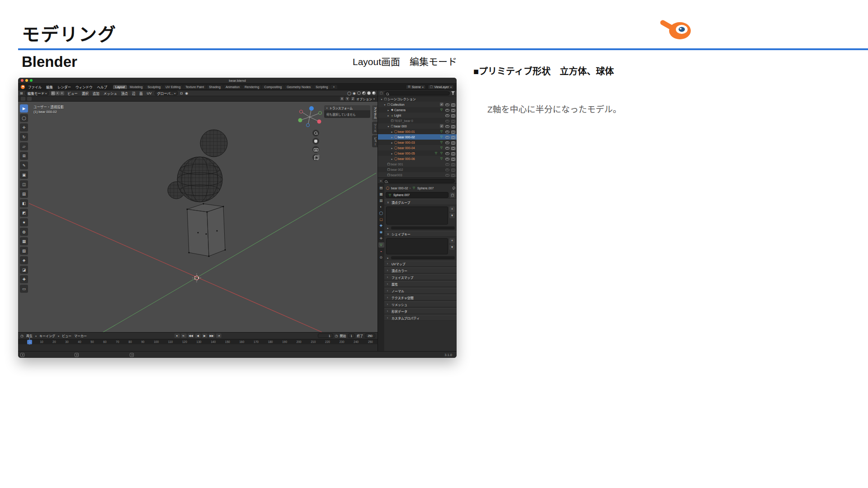 This screenshot has height=488, width=868. What do you see at coordinates (322, 87) in the screenshot?
I see `tab-scripting: Scripting` at bounding box center [322, 87].